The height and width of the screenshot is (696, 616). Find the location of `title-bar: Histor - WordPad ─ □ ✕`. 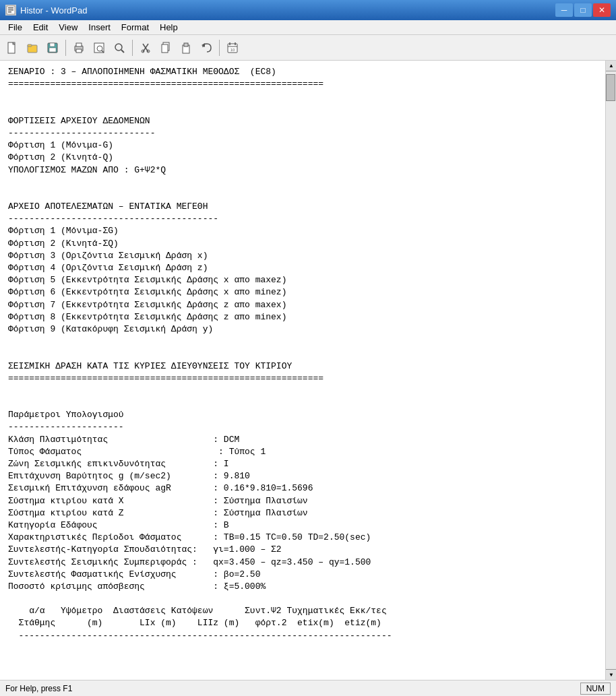

title-bar: Histor - WordPad ─ □ ✕ is located at coordinates (308, 10).